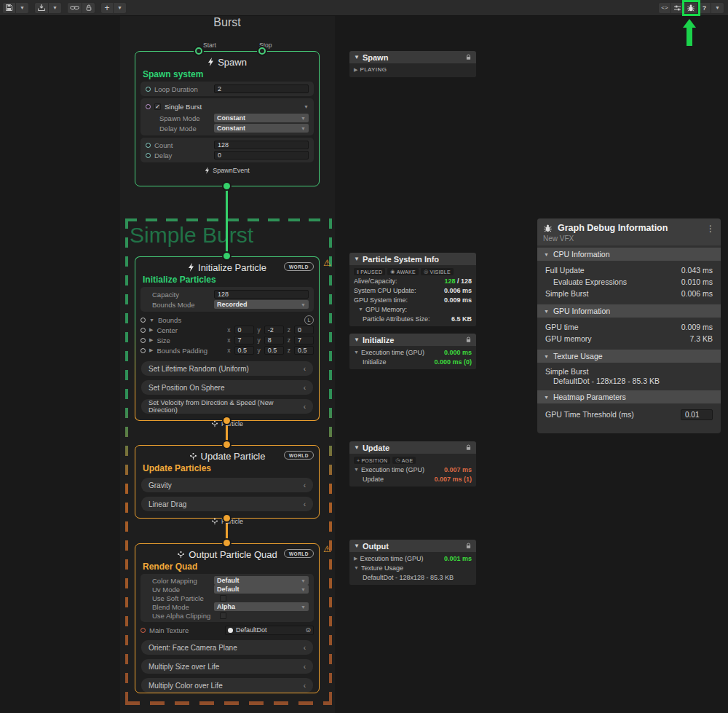  Describe the element at coordinates (227, 387) in the screenshot. I see `block-set-position: Set Position On Sphere ‹` at that location.